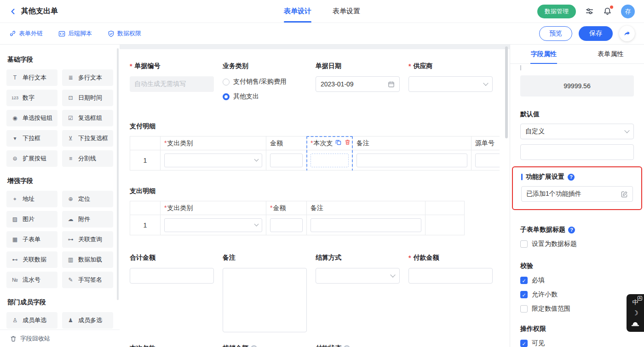 The image size is (644, 347). Describe the element at coordinates (596, 34) in the screenshot. I see `save-button: 保存` at that location.